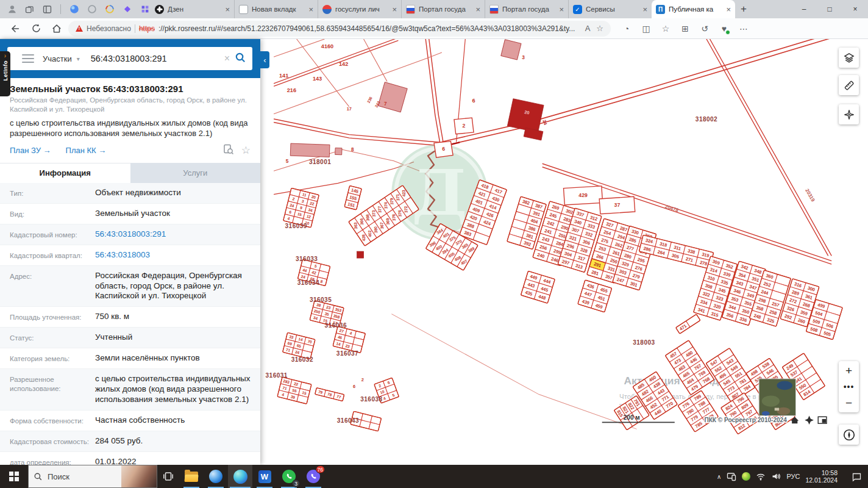 Image resolution: width=868 pixels, height=488 pixels. I want to click on volume-icon, so click(776, 476).